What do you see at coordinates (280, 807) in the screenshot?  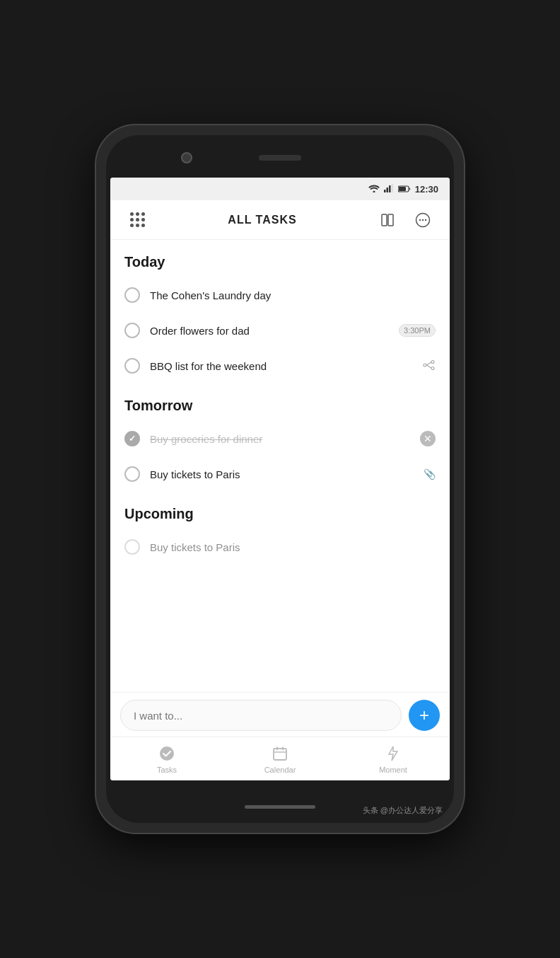 I see `phone-home-indicator` at bounding box center [280, 807].